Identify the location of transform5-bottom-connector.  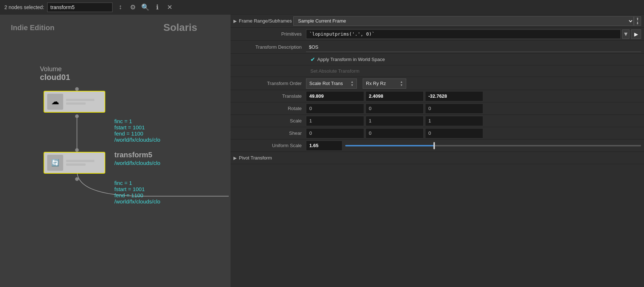
(77, 179).